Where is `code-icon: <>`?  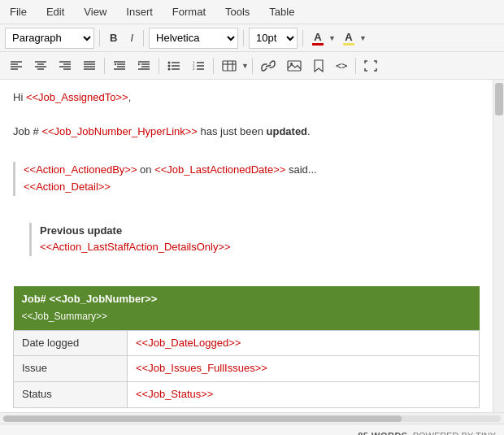 code-icon: <> is located at coordinates (341, 66).